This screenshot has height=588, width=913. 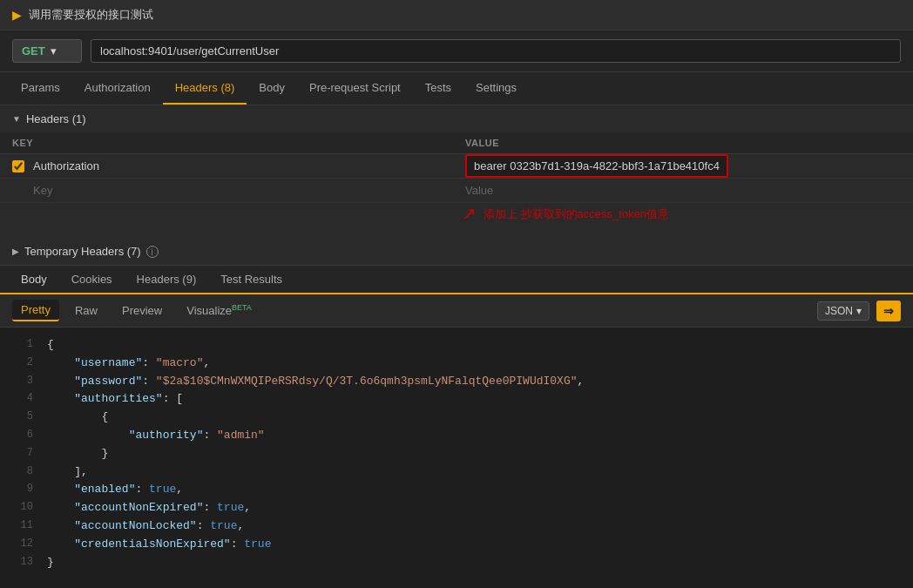 I want to click on dropdown-icon: ▾, so click(x=54, y=51).